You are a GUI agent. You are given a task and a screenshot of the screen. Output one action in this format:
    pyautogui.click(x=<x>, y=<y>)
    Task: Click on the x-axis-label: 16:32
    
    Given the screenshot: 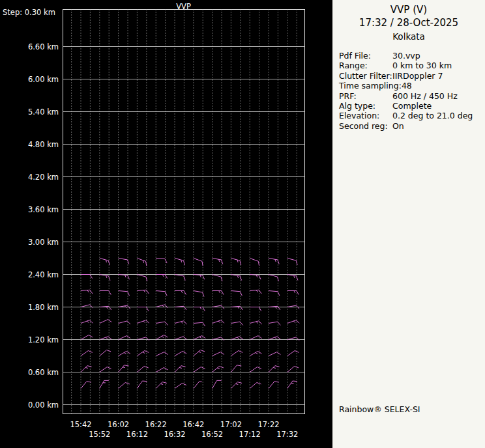 What is the action you would take?
    pyautogui.click(x=175, y=434)
    